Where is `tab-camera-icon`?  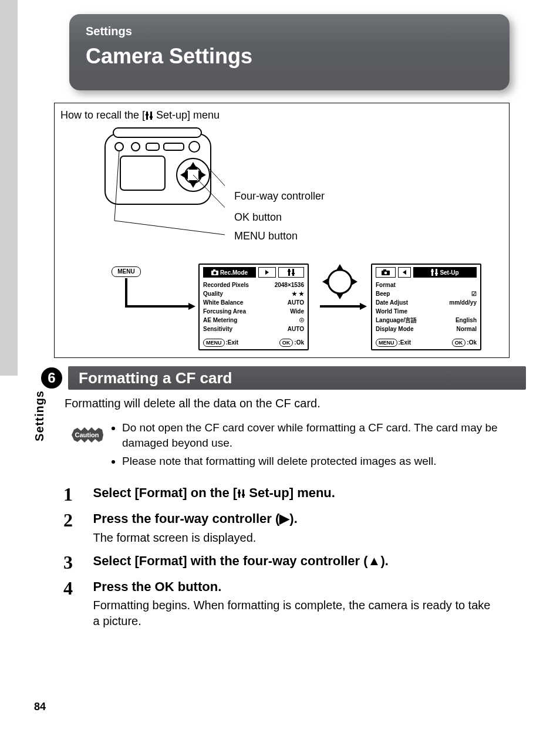 tab-camera-icon is located at coordinates (386, 272).